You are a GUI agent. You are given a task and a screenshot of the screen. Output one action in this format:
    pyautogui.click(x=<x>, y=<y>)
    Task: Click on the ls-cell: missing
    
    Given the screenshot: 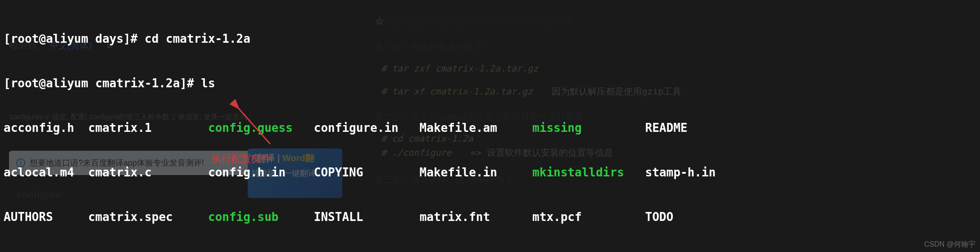 What is the action you would take?
    pyautogui.click(x=557, y=128)
    